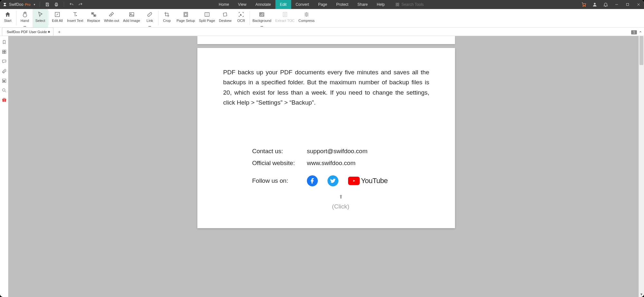 Image resolution: width=644 pixels, height=297 pixels. I want to click on image-icon, so click(132, 14).